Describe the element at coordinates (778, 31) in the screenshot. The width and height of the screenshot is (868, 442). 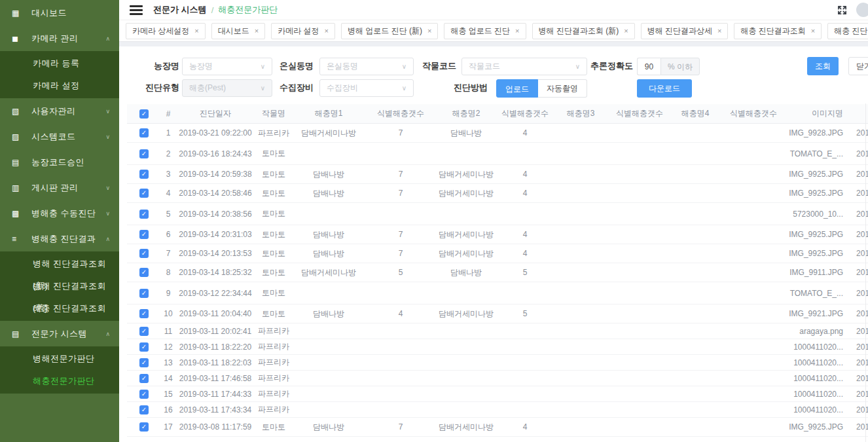
I see `tab: 해충 진단결과조회×` at that location.